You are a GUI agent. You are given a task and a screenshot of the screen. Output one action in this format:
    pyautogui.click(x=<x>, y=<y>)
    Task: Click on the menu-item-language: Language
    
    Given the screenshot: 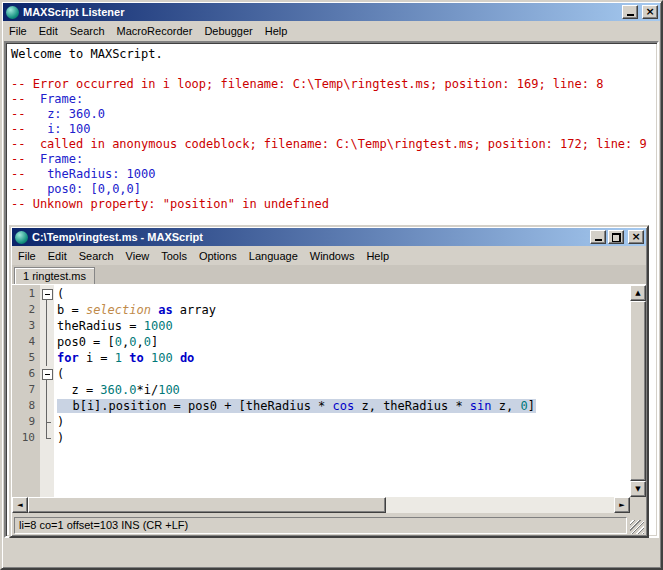 What is the action you would take?
    pyautogui.click(x=274, y=256)
    